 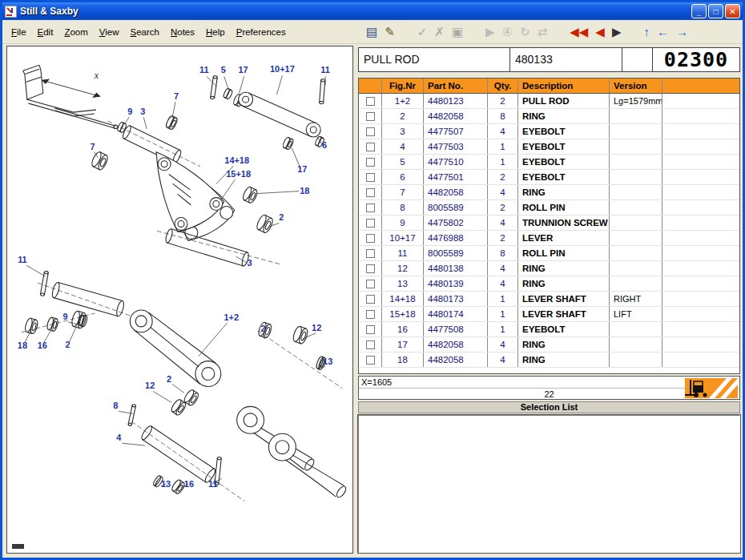 I want to click on part-row-13: 1344801394RING, so click(x=550, y=284).